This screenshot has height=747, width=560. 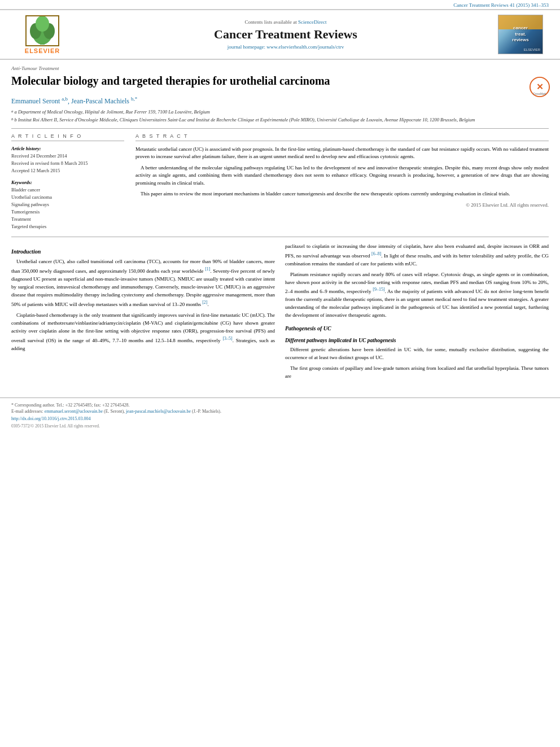 I want to click on received-date: Received 24 December 2014, so click(x=68, y=156).